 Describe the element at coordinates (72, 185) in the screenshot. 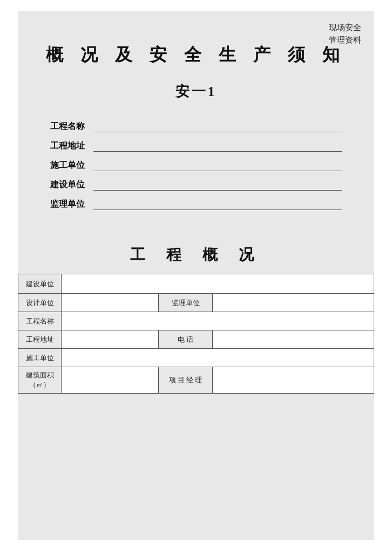

I see `label-build-unit: 建设单位` at that location.